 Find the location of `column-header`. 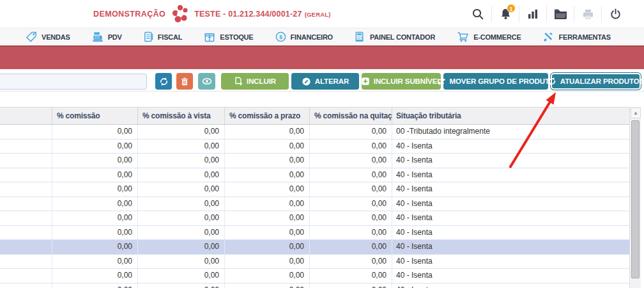

column-header is located at coordinates (26, 116).